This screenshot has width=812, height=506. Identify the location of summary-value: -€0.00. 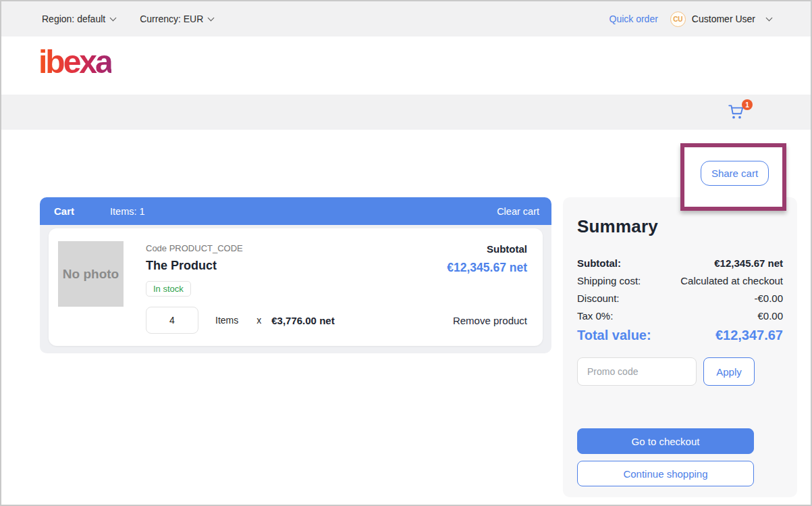
(768, 299).